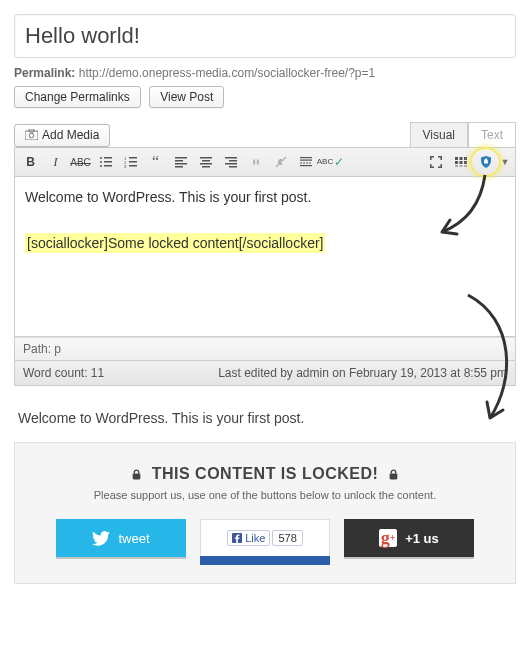 This screenshot has width=530, height=650. I want to click on editor-tabs: Visual Text, so click(463, 134).